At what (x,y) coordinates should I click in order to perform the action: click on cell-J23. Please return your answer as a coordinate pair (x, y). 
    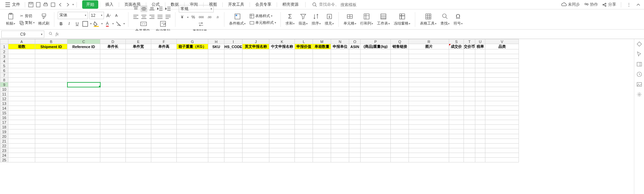
    Looking at the image, I should click on (256, 151).